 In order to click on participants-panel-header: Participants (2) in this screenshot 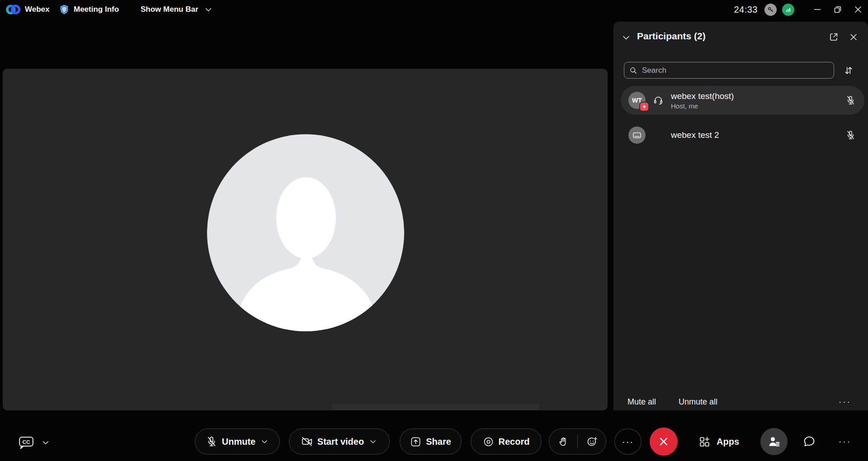, I will do `click(741, 37)`.